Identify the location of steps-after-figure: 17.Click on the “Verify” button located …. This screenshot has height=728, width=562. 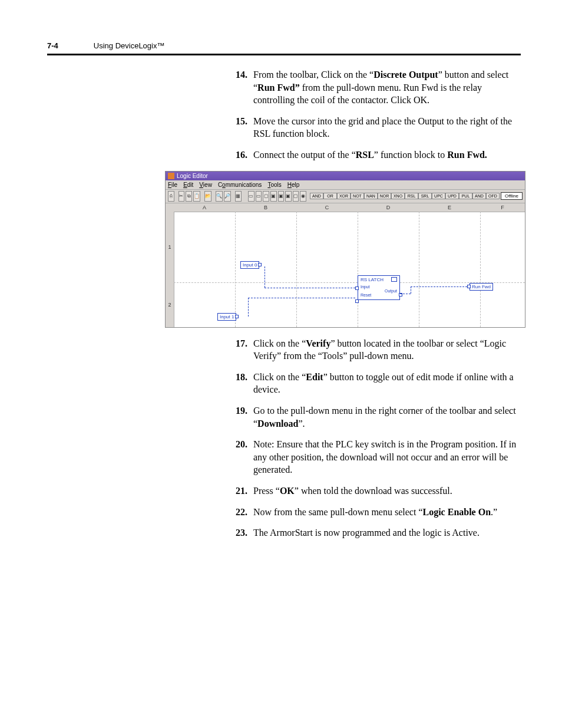
(378, 439).